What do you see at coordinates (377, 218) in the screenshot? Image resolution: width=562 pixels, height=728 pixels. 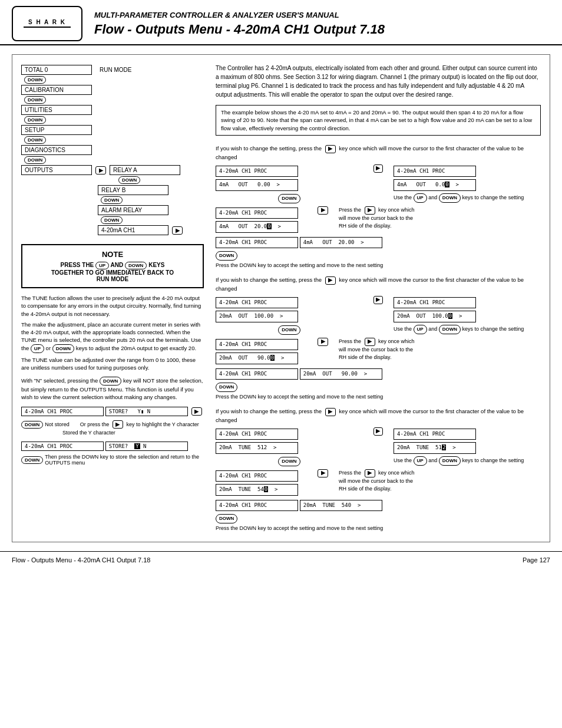 I see `press-right-4ma: Press the ▶ key once which will move the…` at bounding box center [377, 218].